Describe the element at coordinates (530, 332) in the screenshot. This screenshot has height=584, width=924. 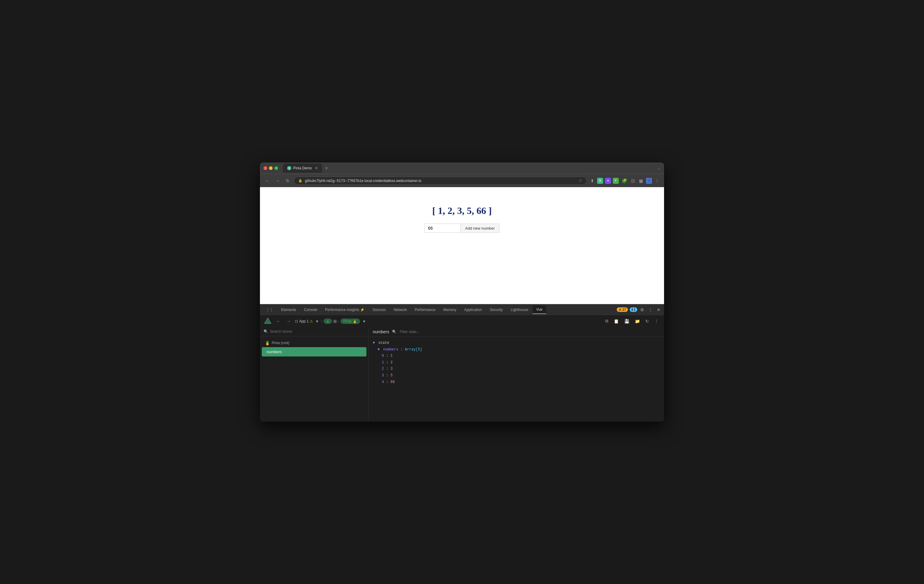
I see `filter-state-input` at that location.